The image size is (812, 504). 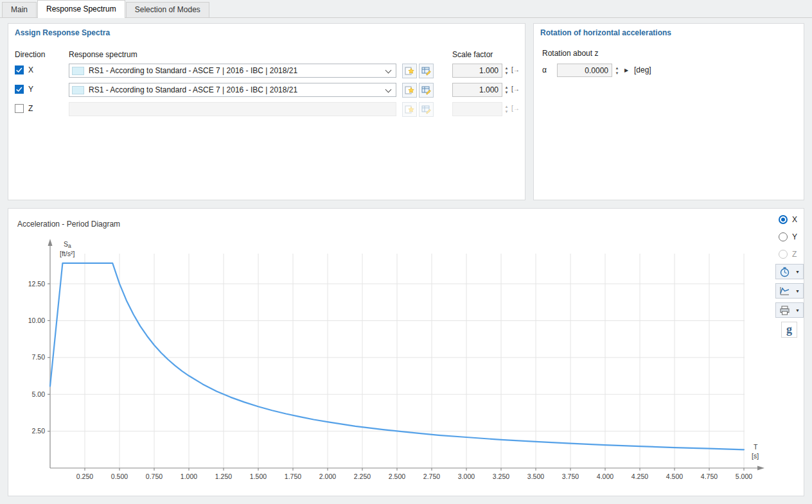 What do you see at coordinates (85, 476) in the screenshot?
I see `svg-text: 0.250` at bounding box center [85, 476].